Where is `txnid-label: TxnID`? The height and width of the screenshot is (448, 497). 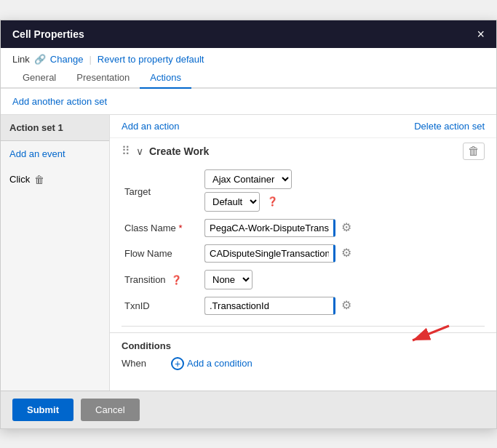
txnid-label: TxnID is located at coordinates (162, 305).